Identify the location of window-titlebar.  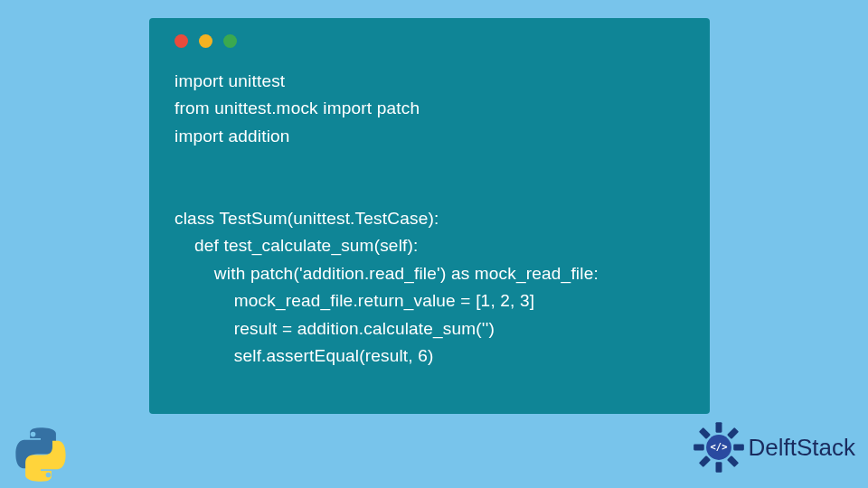
(429, 42).